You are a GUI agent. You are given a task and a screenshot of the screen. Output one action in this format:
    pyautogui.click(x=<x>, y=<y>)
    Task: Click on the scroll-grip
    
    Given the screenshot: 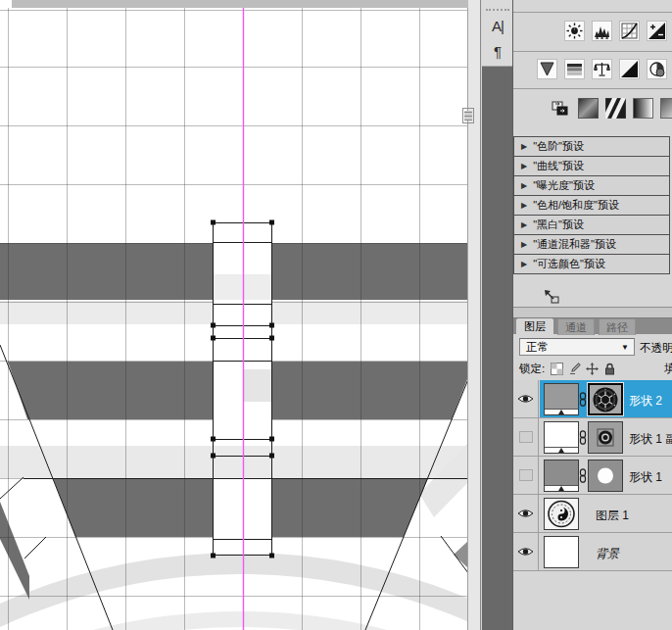 What is the action you would take?
    pyautogui.click(x=468, y=116)
    